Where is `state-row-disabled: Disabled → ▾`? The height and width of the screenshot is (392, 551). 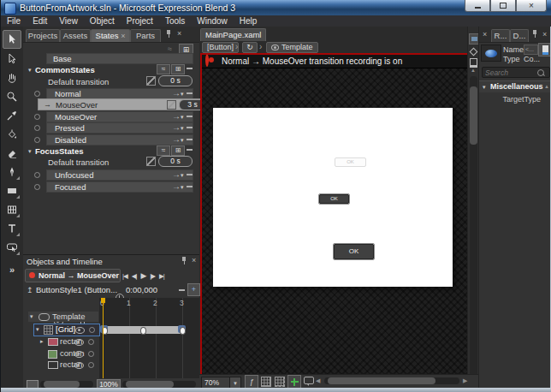
state-row-disabled: Disabled → ▾ is located at coordinates (120, 140).